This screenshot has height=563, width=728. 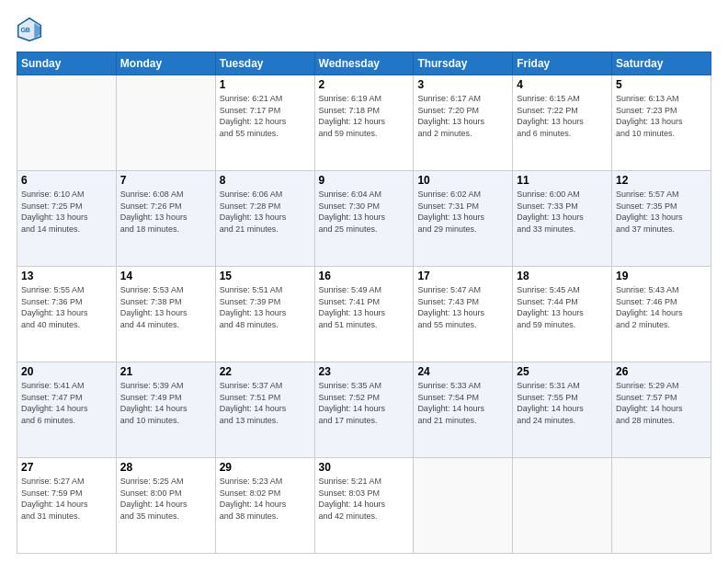 I want to click on day-number: 16, so click(x=364, y=276).